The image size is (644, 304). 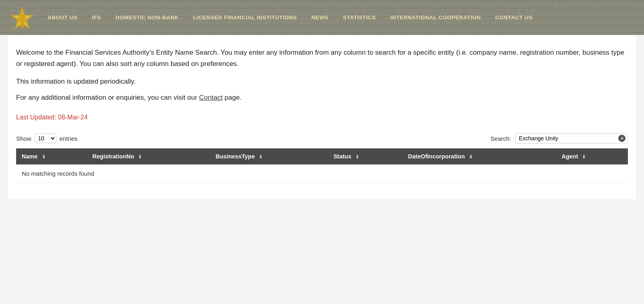 What do you see at coordinates (232, 97) in the screenshot?
I see `contact-line-after: page.` at bounding box center [232, 97].